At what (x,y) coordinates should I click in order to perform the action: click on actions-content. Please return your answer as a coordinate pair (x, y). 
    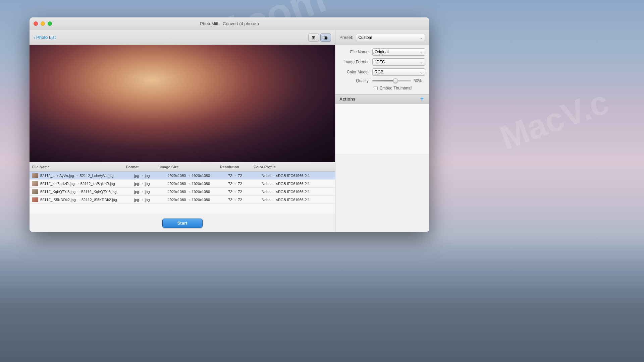
    Looking at the image, I should click on (382, 129).